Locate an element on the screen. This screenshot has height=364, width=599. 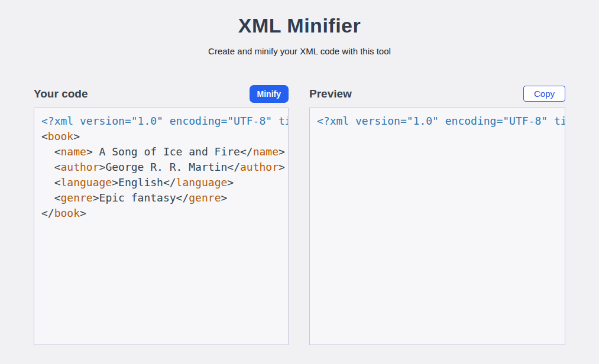
code-line: <language>English</language> is located at coordinates (164, 183).